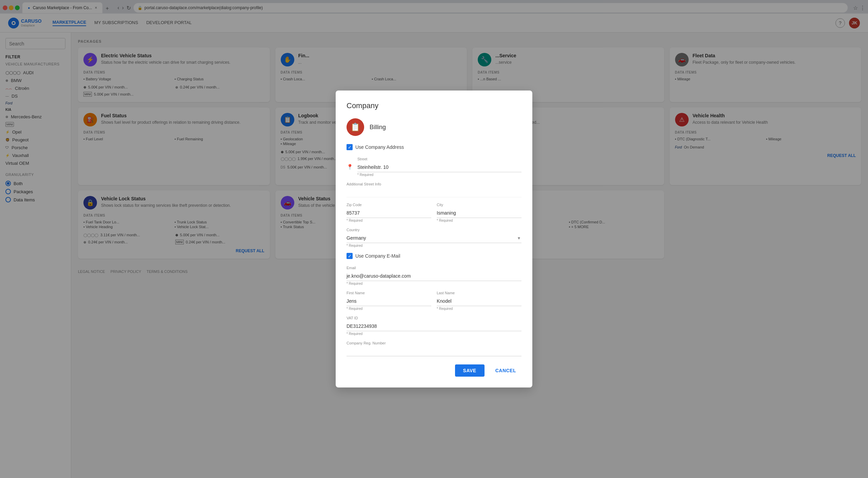 This screenshot has width=868, height=478. Describe the element at coordinates (350, 256) in the screenshot. I see `use-company-email-checkbox: ✓` at that location.